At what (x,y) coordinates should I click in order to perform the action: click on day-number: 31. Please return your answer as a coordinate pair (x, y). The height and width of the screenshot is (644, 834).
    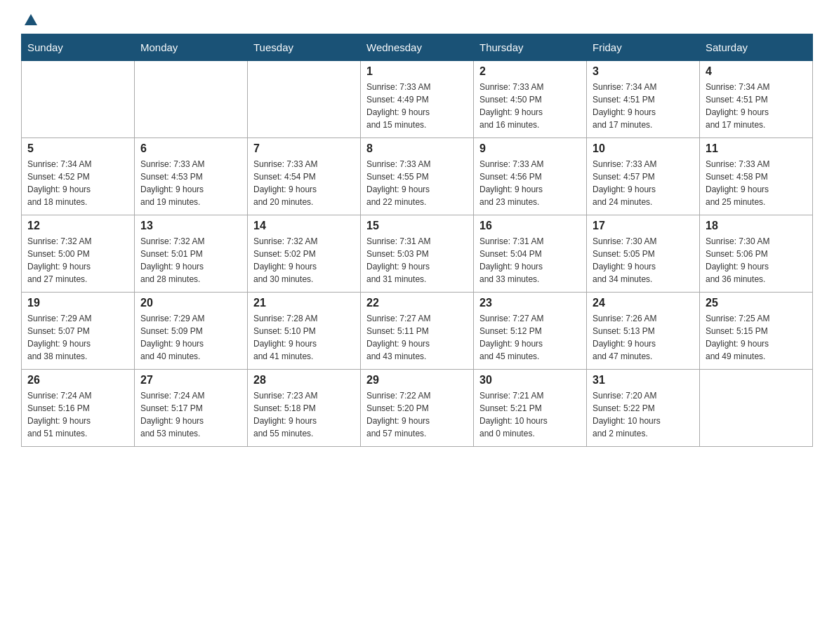
    Looking at the image, I should click on (643, 380).